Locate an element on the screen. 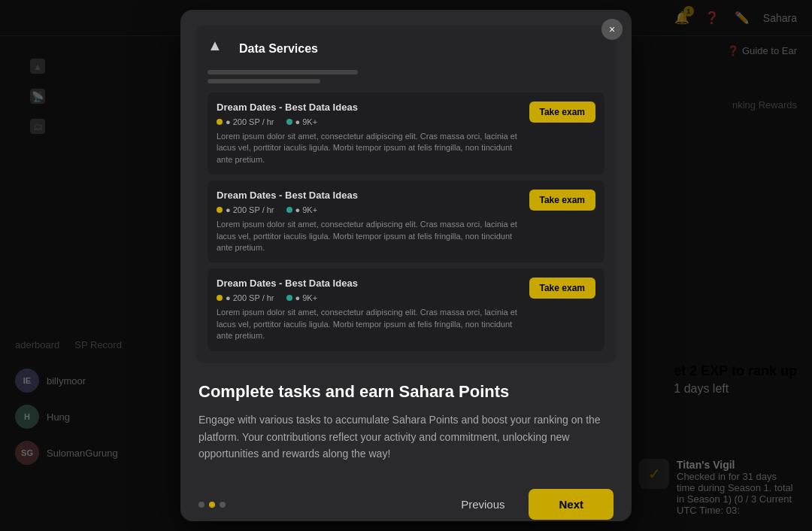  course-dp-2: ● 9K+ is located at coordinates (302, 210).